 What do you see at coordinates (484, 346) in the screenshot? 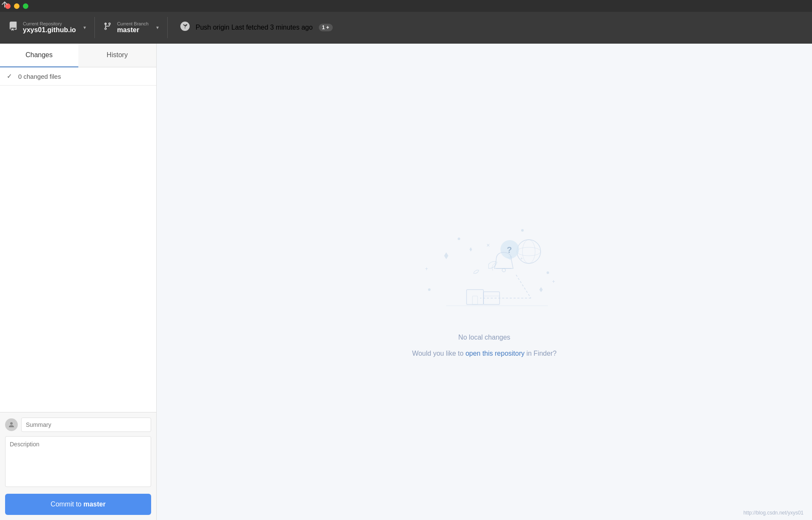
I see `empty-state: No local changes Would you like to open …` at bounding box center [484, 346].